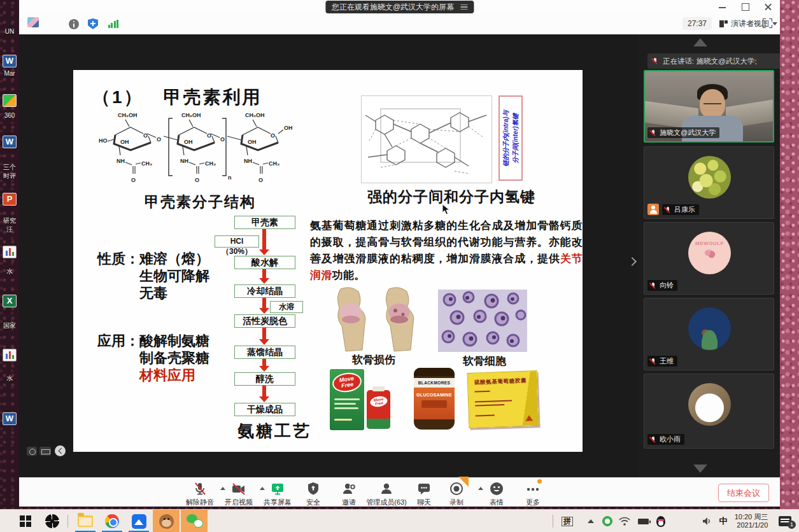 The width and height of the screenshot is (799, 532). Describe the element at coordinates (400, 24) in the screenshot. I see `meeting-infobar: 27:37 演讲者视图` at that location.